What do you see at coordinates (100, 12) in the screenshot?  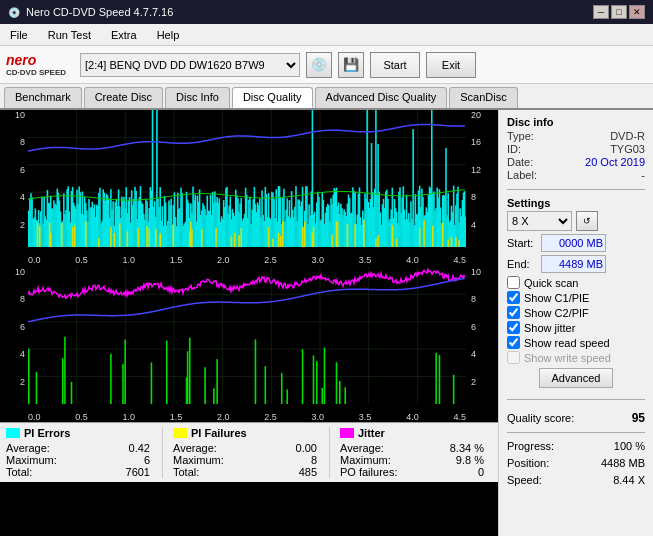 I see `app-title: Nero CD-DVD Speed 4.7.7.16` at bounding box center [100, 12].